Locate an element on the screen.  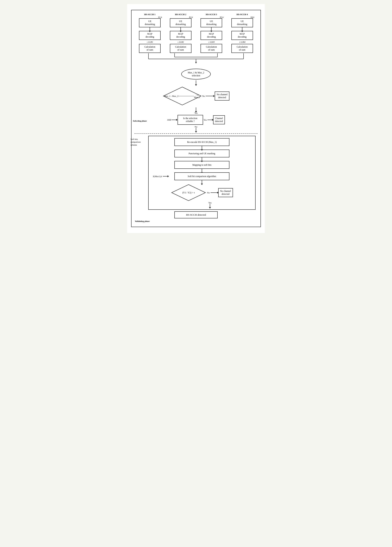
ch1-arrow1 is located at coordinates (150, 29).